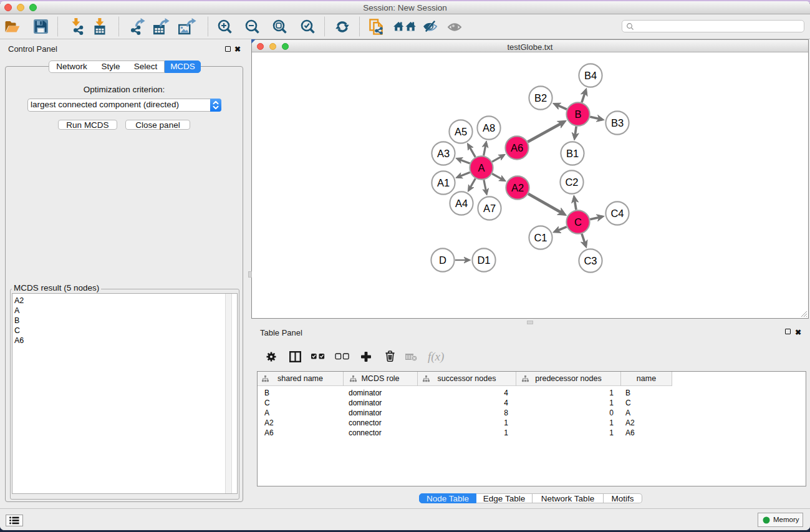 This screenshot has height=532, width=810. I want to click on svg-text: A1, so click(443, 183).